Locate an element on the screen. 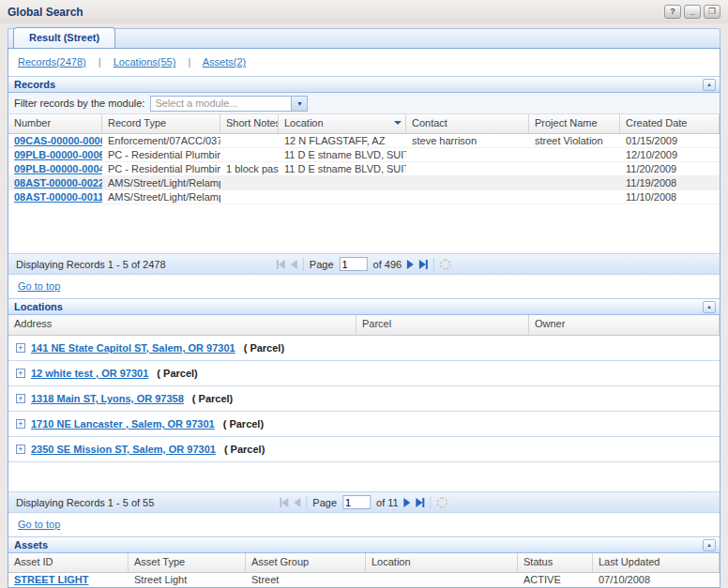 This screenshot has height=588, width=728. address-link: 1710 NE Lancaster , Salem, OR 97301 is located at coordinates (123, 424).